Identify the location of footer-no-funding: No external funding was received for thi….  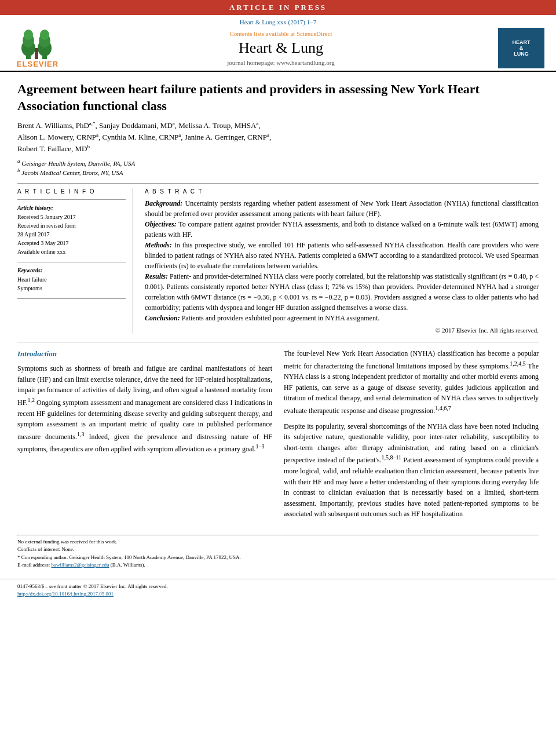
(278, 542).